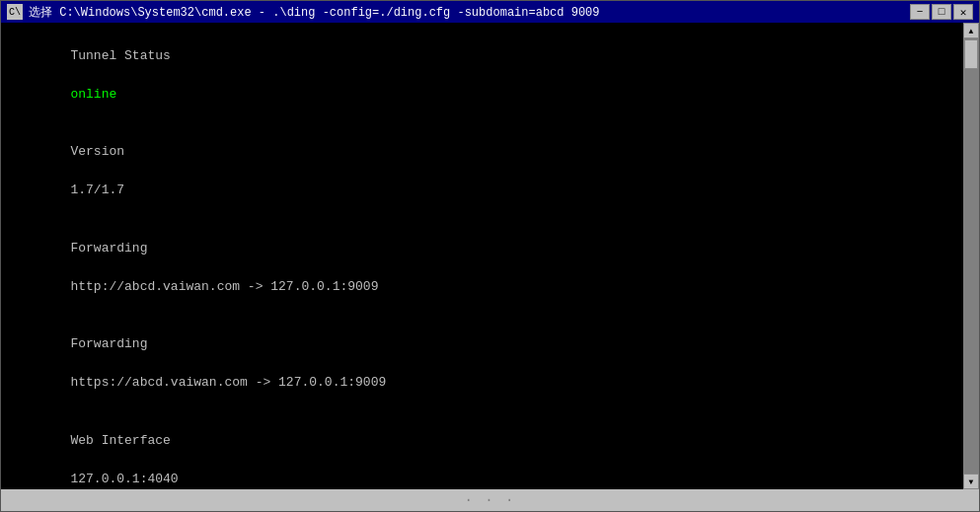  Describe the element at coordinates (971, 31) in the screenshot. I see `scroll-up-arrow: ▲` at that location.